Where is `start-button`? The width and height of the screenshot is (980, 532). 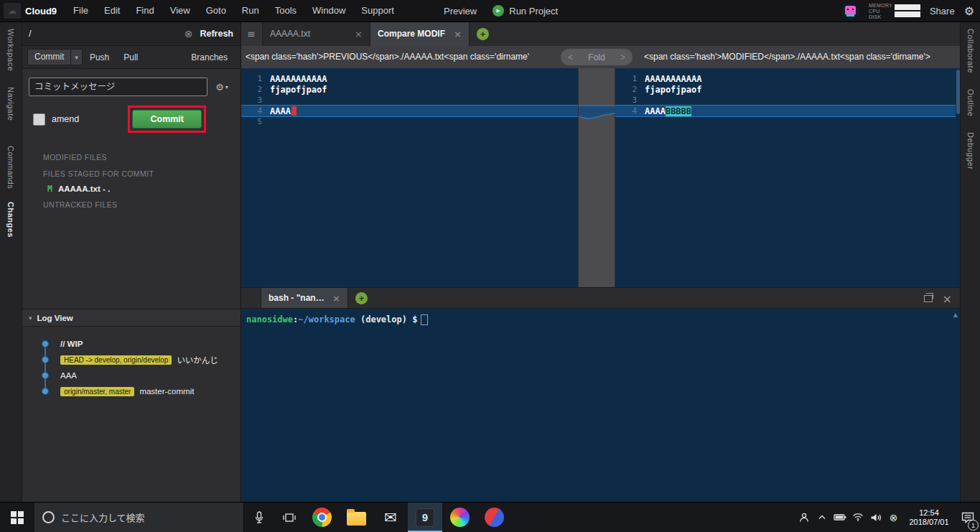
start-button is located at coordinates (17, 517).